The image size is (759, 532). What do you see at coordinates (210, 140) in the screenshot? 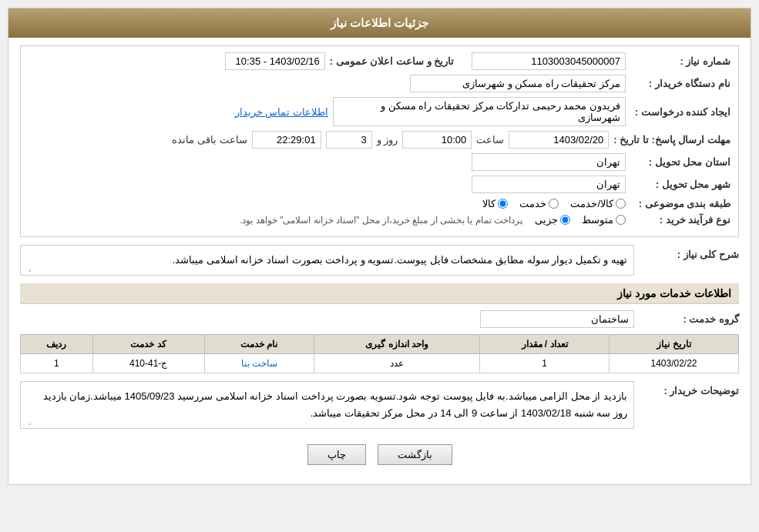
I see `baghimande-label: ساعت باقی مانده` at bounding box center [210, 140].